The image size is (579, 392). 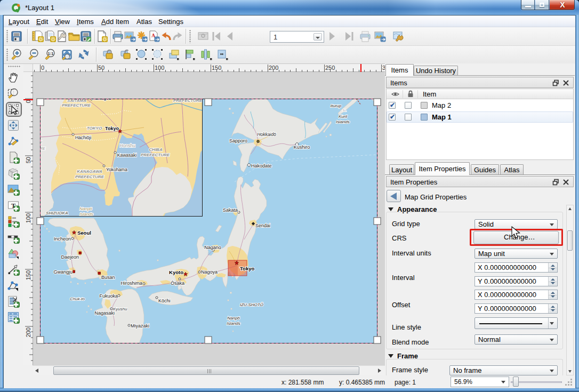 What do you see at coordinates (209, 272) in the screenshot?
I see `svg-text: Nagoya` at bounding box center [209, 272].